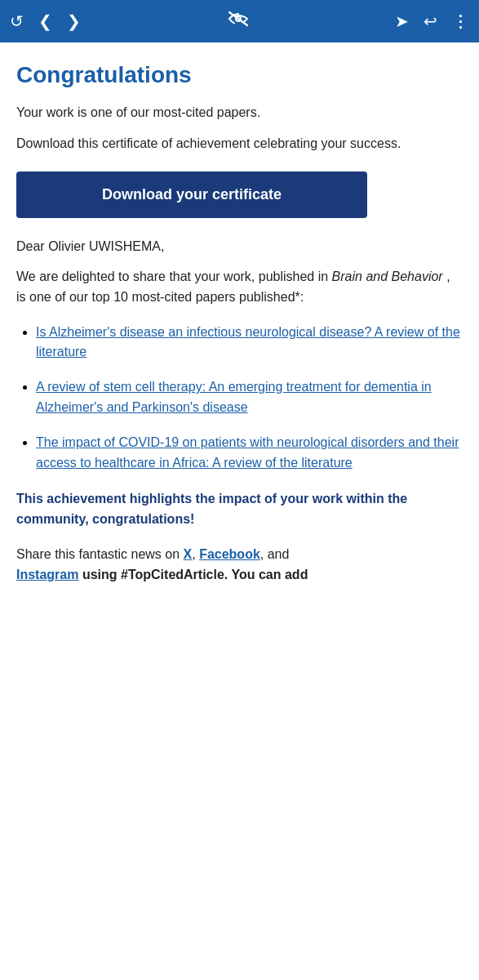 The width and height of the screenshot is (479, 980). Describe the element at coordinates (250, 343) in the screenshot. I see `list-item: Is Alzheimer's disease an infectious neu…` at that location.